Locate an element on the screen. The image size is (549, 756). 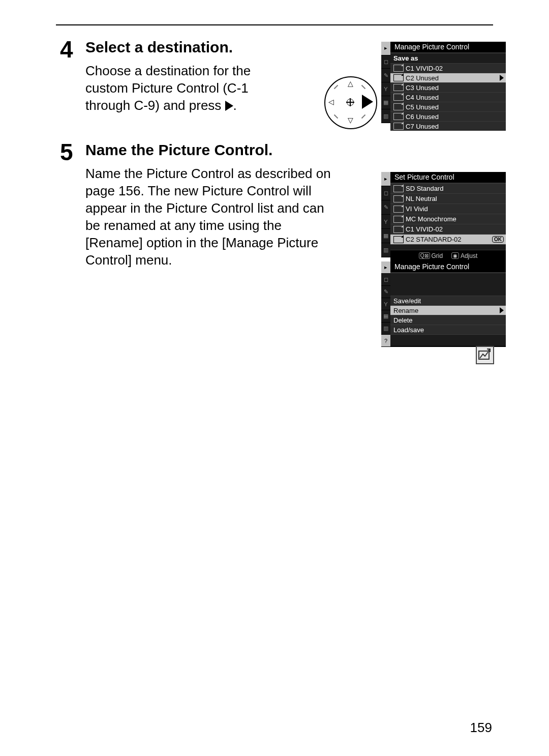
lcd-row-label: Load/save is located at coordinates (409, 330).